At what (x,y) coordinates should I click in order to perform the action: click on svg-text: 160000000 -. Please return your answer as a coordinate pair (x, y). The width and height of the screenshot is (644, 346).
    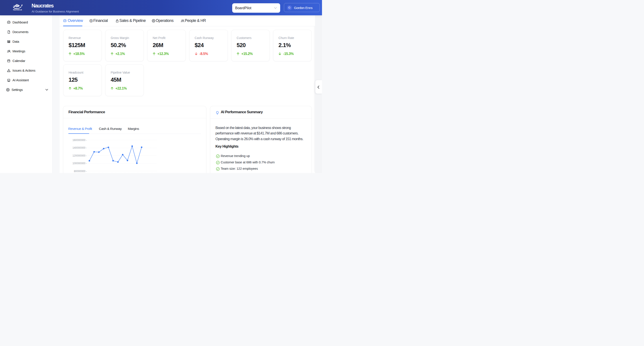
    Looking at the image, I should click on (80, 140).